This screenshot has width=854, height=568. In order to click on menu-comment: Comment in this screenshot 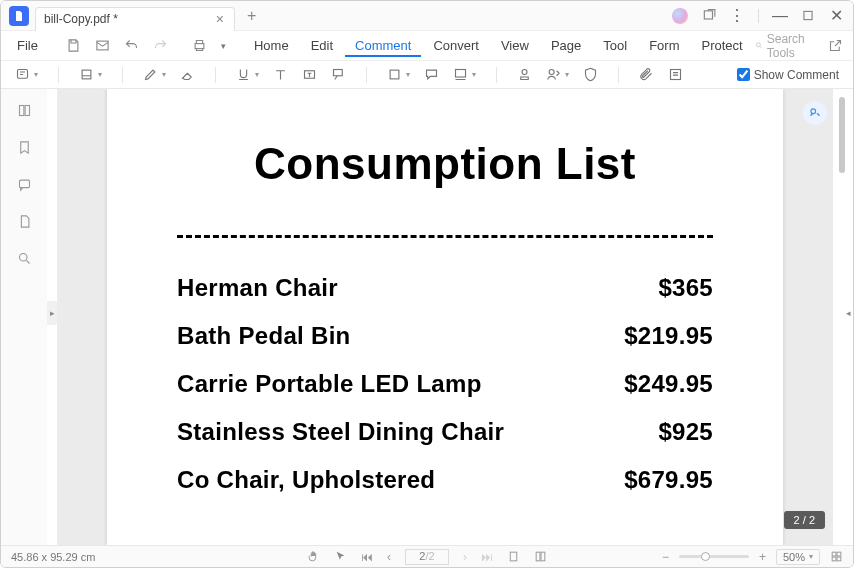, I will do `click(383, 46)`.